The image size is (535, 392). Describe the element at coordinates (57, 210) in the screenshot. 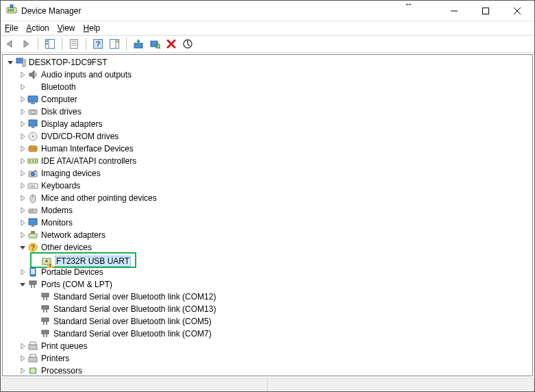

I see `node-label: Modems` at that location.